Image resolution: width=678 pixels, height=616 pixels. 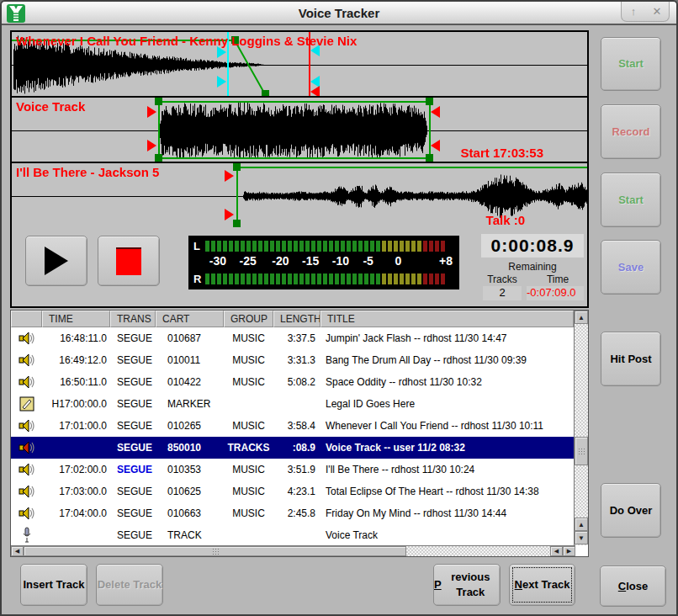 What do you see at coordinates (280, 261) in the screenshot?
I see `meter-scale-tick: -20` at bounding box center [280, 261].